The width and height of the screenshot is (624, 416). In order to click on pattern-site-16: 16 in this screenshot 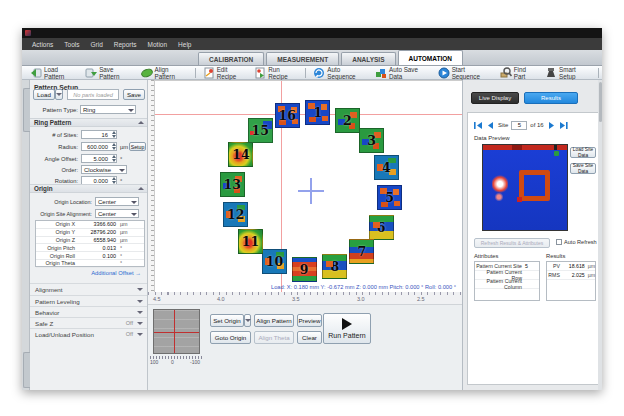, I will do `click(288, 116)`.